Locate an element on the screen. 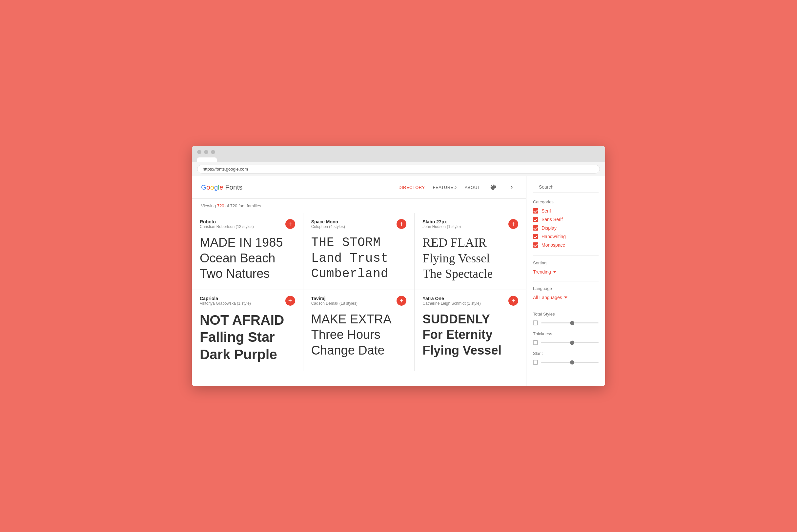 The image size is (797, 532). language-section: Language All Languages is located at coordinates (566, 293).